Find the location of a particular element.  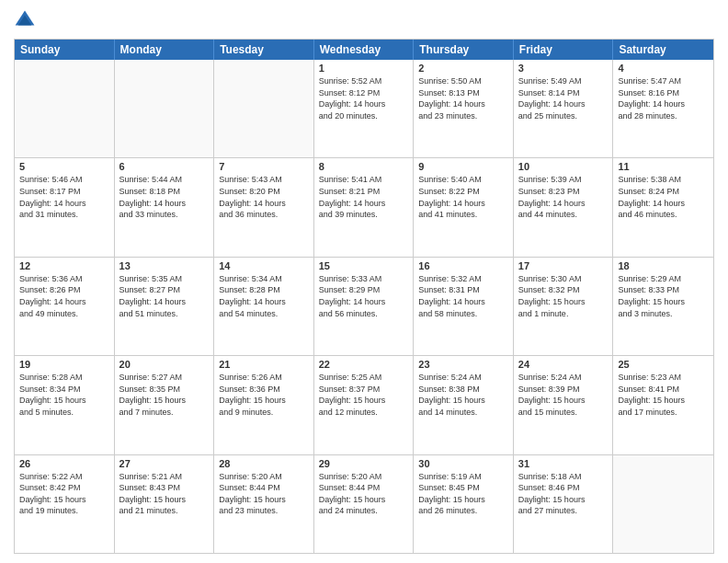

calendar-cell-28: 28Sunrise: 5:20 AM Sunset: 8:44 PM Dayli… is located at coordinates (265, 504).